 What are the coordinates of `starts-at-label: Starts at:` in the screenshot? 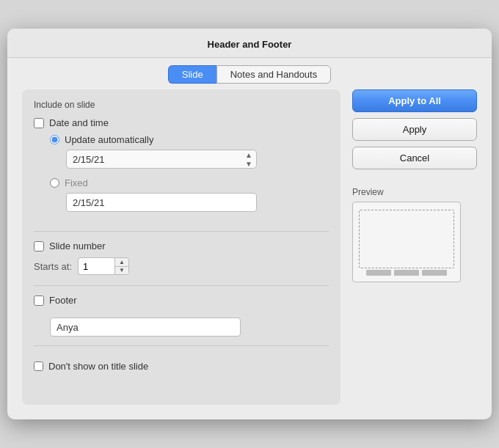 It's located at (53, 267).